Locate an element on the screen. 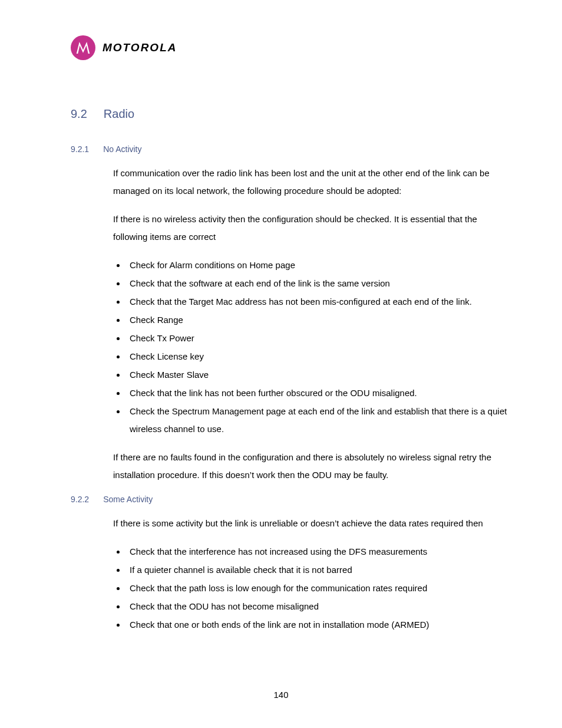 Image resolution: width=562 pixels, height=728 pixels. list-item: Check that the ODU has not become misali… is located at coordinates (319, 607).